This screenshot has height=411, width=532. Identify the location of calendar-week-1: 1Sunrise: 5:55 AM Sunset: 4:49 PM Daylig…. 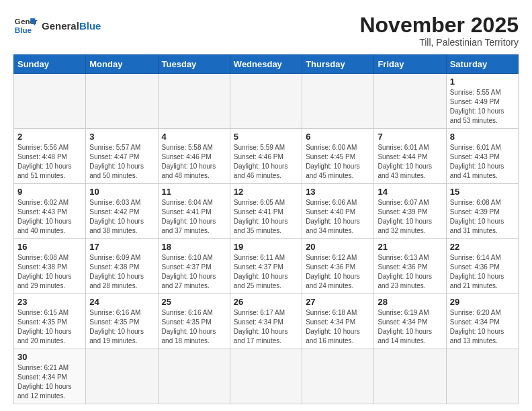
(266, 101).